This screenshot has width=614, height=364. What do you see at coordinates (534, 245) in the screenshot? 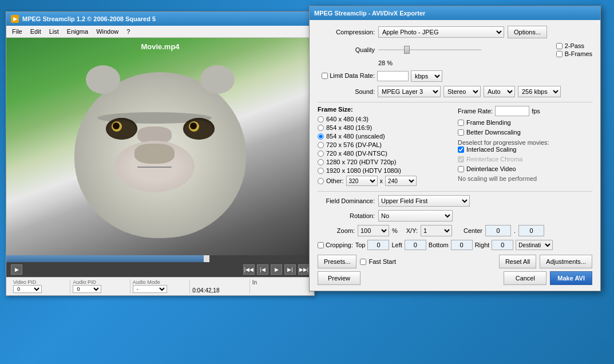
I see `dest-select: Destinati` at bounding box center [534, 245].